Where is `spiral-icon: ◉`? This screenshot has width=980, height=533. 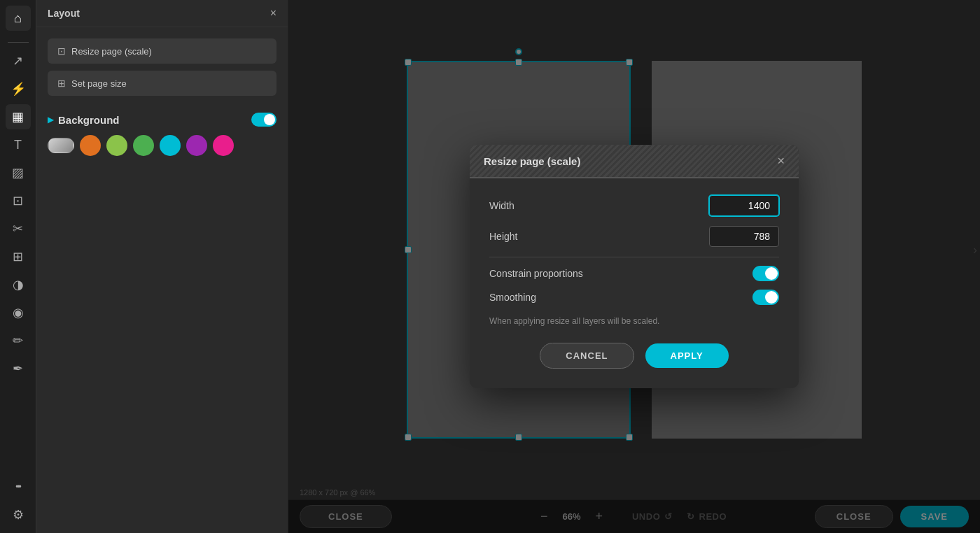 spiral-icon: ◉ is located at coordinates (18, 313).